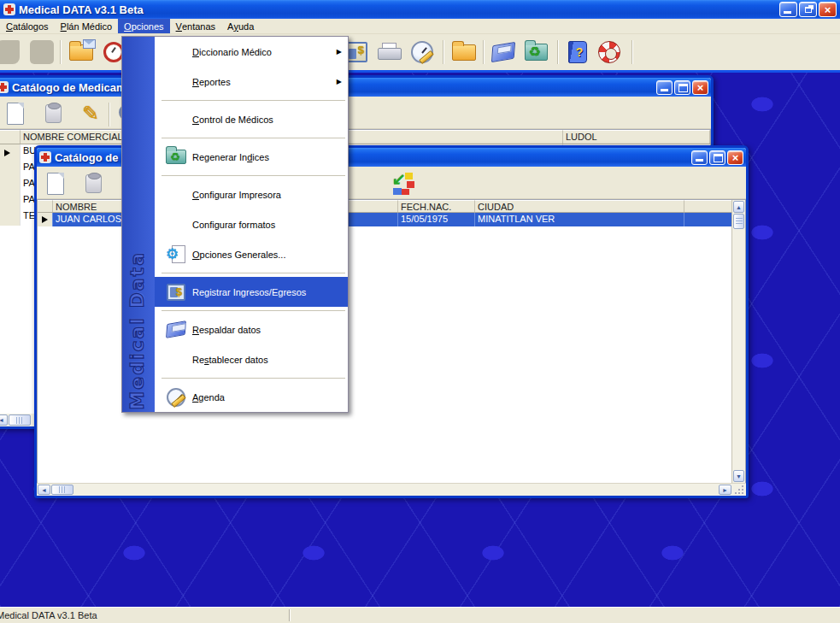  I want to click on menu-item-configurar-impresora: Configurar Impresora, so click(251, 195).